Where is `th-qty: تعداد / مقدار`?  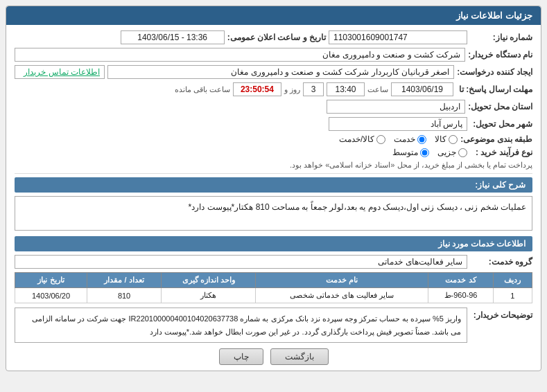
th-qty: تعداد / مقدار is located at coordinates (123, 280).